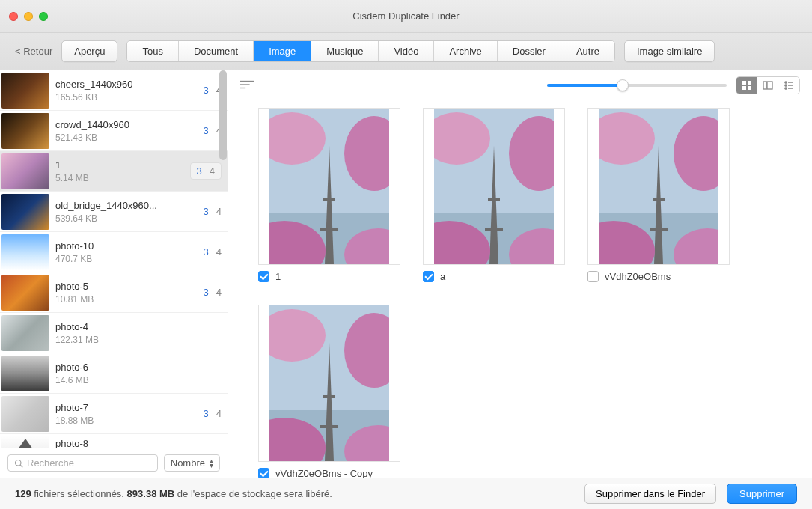 The width and height of the screenshot is (812, 509). Describe the element at coordinates (650, 494) in the screenshot. I see `delete-in-finder-button: Supprimer dans le Finder` at that location.